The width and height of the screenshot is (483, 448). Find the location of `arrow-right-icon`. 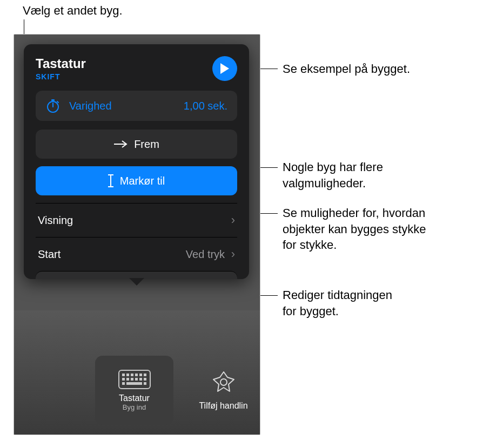

arrow-right-icon is located at coordinates (120, 144).